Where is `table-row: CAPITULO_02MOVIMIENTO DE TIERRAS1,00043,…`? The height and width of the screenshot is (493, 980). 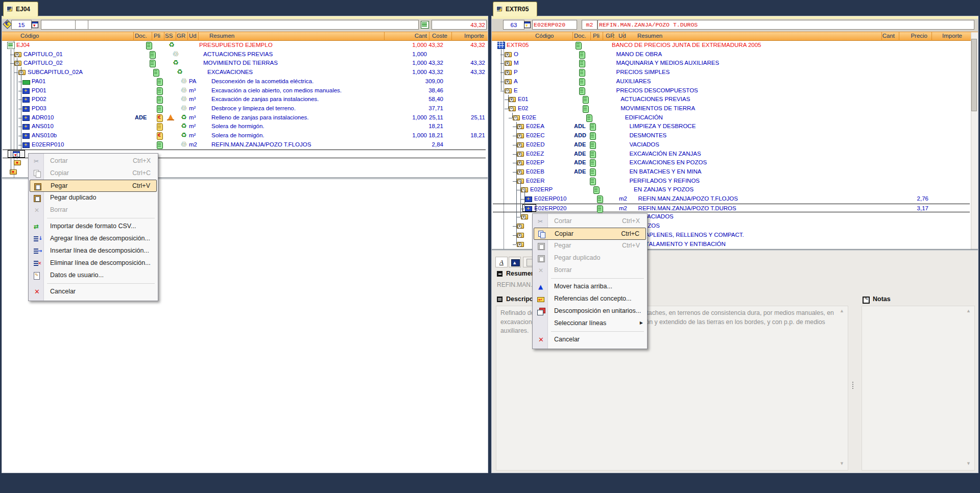 table-row: CAPITULO_02MOVIMIENTO DE TIERRAS1,00043,… is located at coordinates (244, 63).